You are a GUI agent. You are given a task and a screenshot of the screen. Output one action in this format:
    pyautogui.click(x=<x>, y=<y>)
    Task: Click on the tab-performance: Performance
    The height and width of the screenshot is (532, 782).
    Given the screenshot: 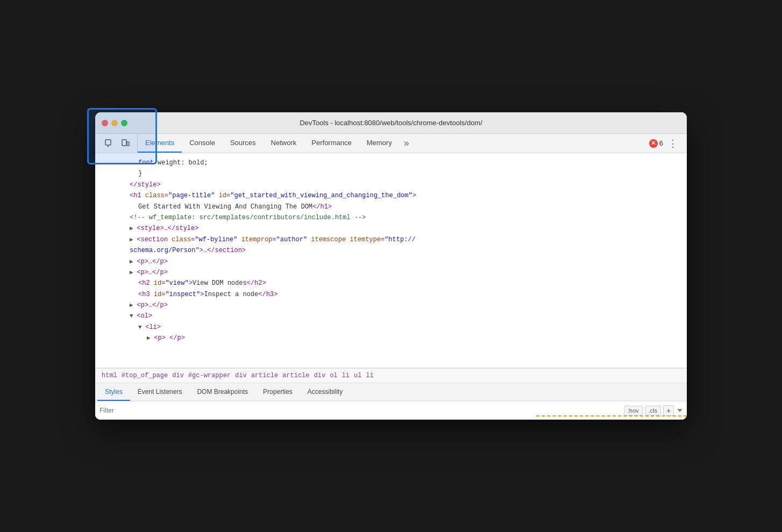 What is the action you would take?
    pyautogui.click(x=331, y=143)
    